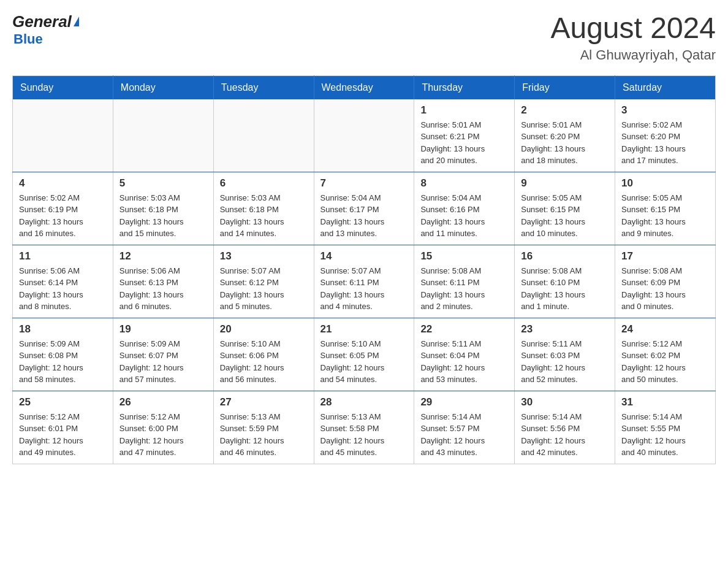 The image size is (728, 563). I want to click on day-cell: 9Sunrise: 5:05 AM Sunset: 6:15 PM Daylig…, so click(565, 209).